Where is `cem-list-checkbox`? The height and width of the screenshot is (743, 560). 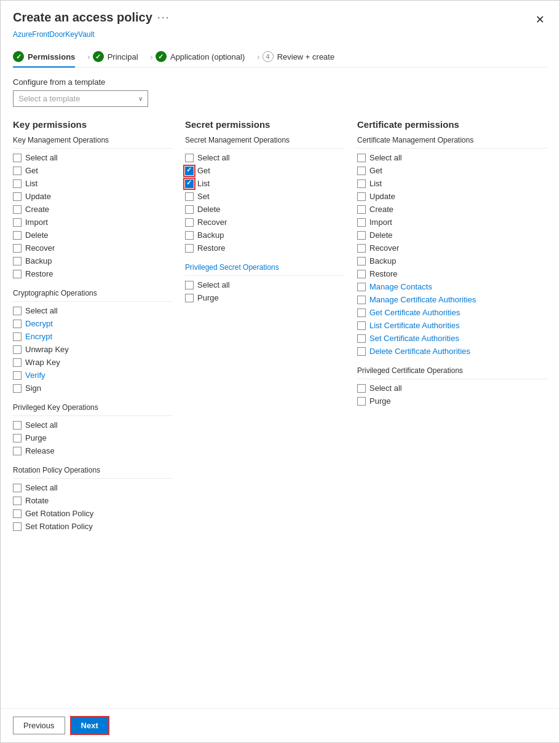 cem-list-checkbox is located at coordinates (361, 184).